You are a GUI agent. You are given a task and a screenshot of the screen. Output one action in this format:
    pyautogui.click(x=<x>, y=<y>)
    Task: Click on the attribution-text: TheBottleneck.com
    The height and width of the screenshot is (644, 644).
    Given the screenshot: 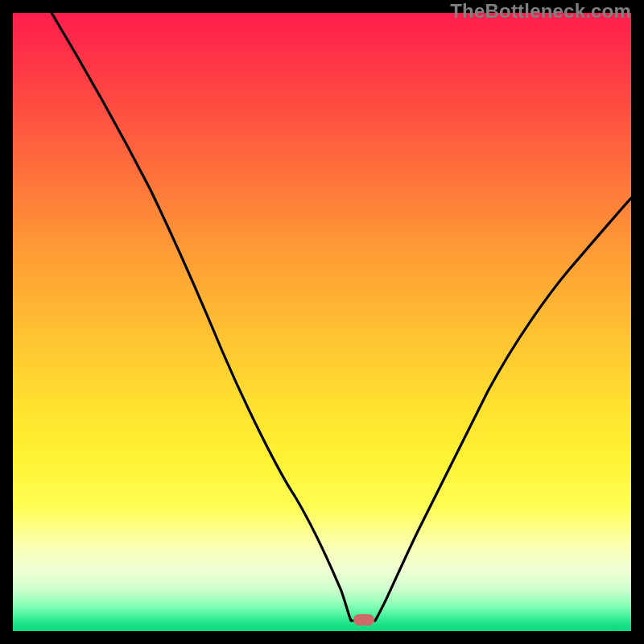 What is the action you would take?
    pyautogui.click(x=541, y=11)
    